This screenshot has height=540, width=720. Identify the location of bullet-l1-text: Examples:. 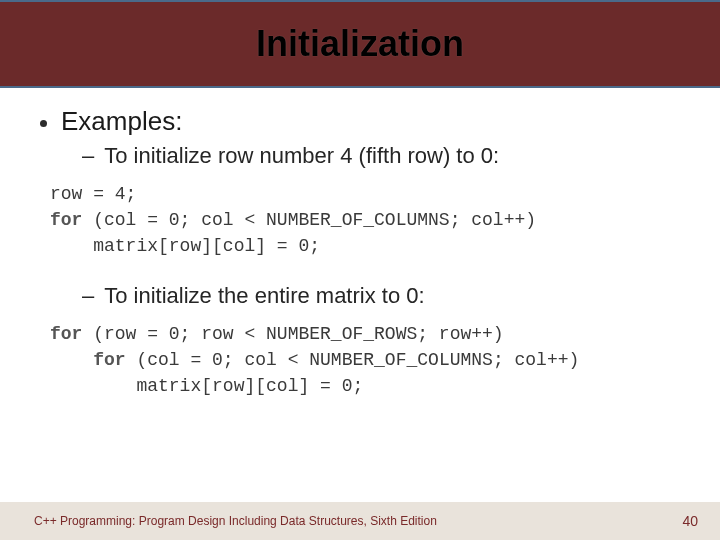
(122, 122).